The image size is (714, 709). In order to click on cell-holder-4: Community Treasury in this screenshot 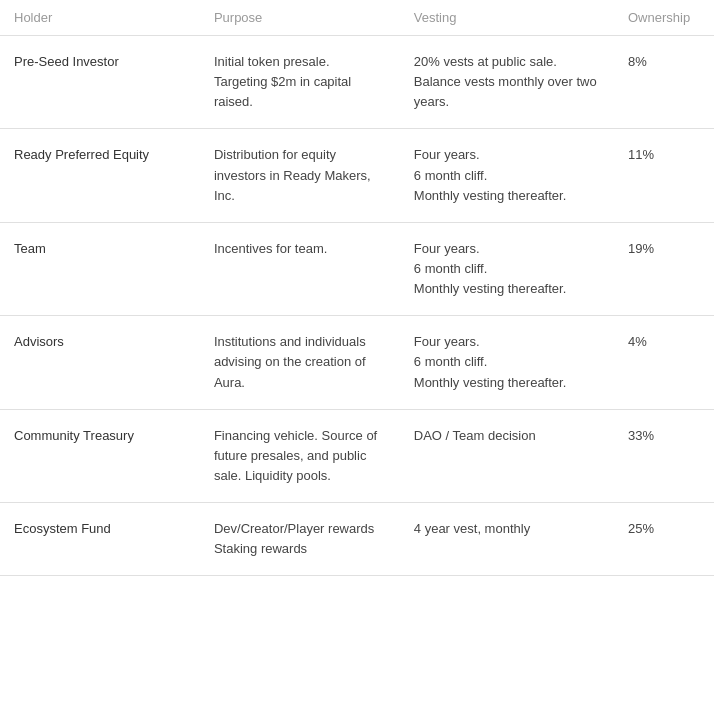, I will do `click(100, 456)`.